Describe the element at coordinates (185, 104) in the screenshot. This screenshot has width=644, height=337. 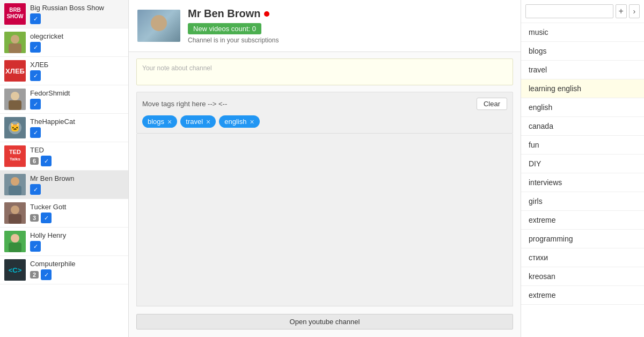
I see `tags-title: Move tags right here --> <--` at that location.